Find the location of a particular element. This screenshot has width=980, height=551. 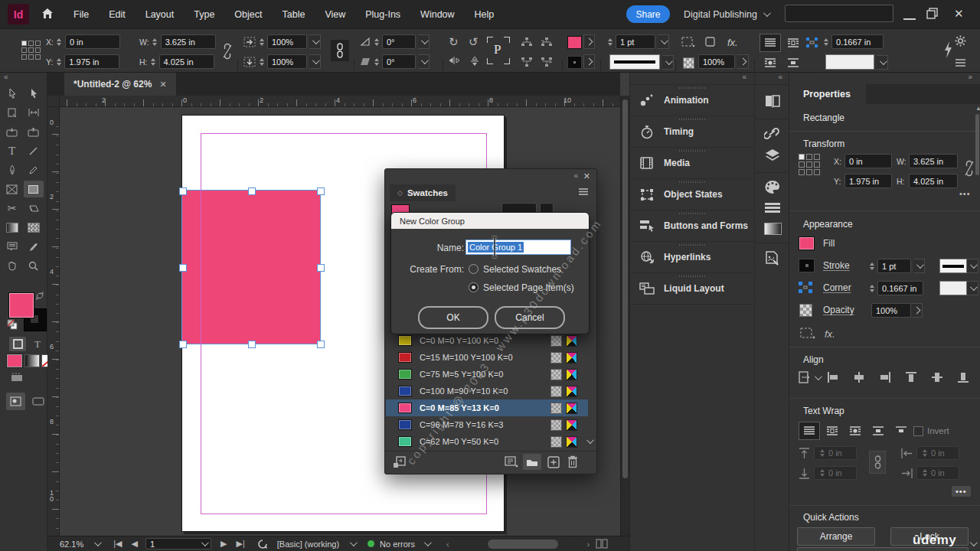

shear-field: 0° is located at coordinates (399, 61).